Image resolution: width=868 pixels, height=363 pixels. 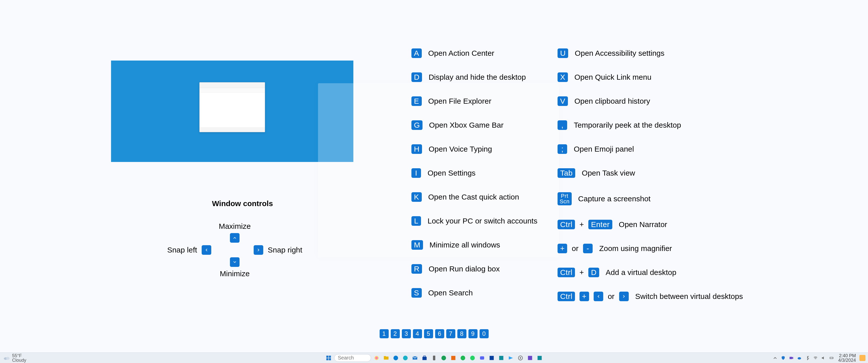 I want to click on key--: ,, so click(x=562, y=125).